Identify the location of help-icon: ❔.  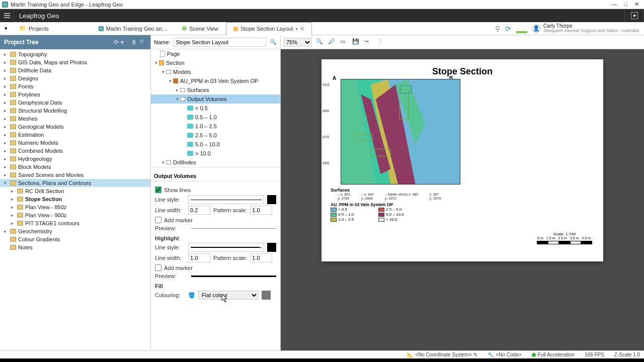
(380, 42).